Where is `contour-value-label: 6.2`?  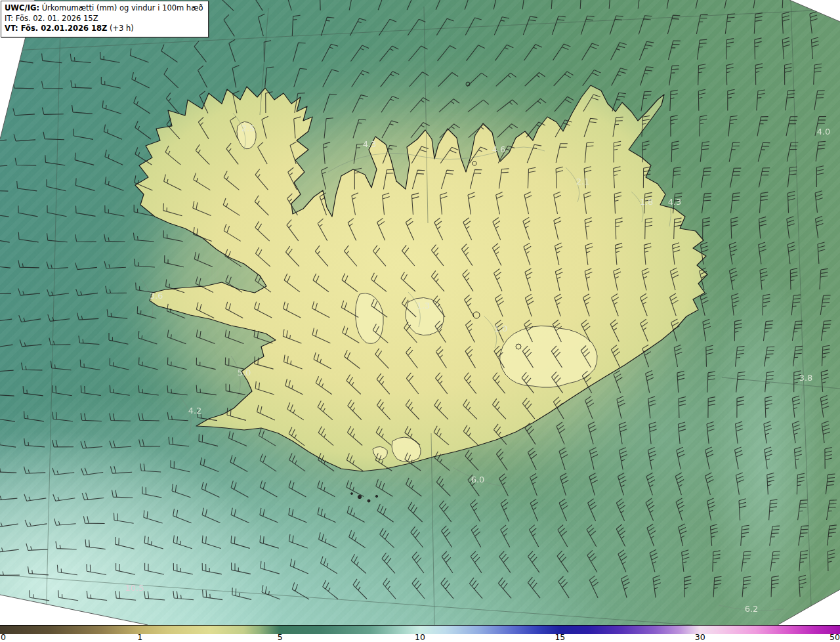
contour-value-label: 6.2 is located at coordinates (752, 609).